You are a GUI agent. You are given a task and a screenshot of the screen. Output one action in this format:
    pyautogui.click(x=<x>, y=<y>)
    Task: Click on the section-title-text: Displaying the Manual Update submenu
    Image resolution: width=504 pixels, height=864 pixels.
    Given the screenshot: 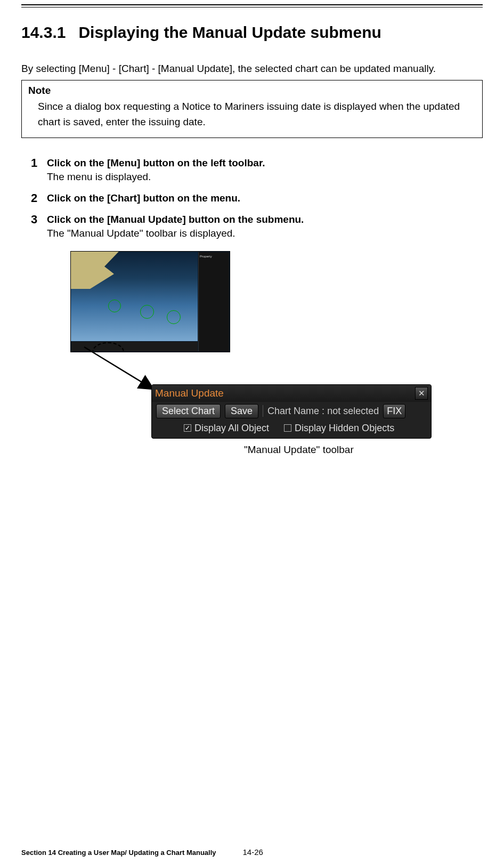 What is the action you would take?
    pyautogui.click(x=230, y=32)
    